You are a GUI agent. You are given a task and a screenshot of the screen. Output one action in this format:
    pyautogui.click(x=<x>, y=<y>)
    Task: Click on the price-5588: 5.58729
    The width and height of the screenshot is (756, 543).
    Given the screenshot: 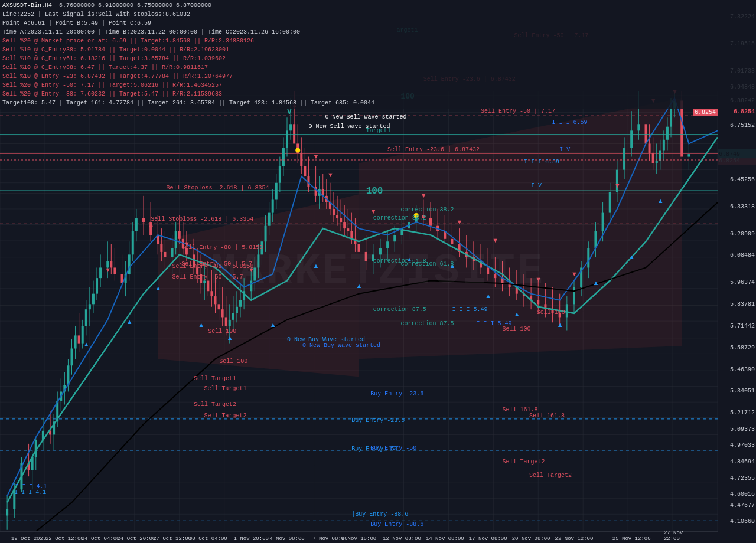 What is the action you would take?
    pyautogui.click(x=742, y=347)
    